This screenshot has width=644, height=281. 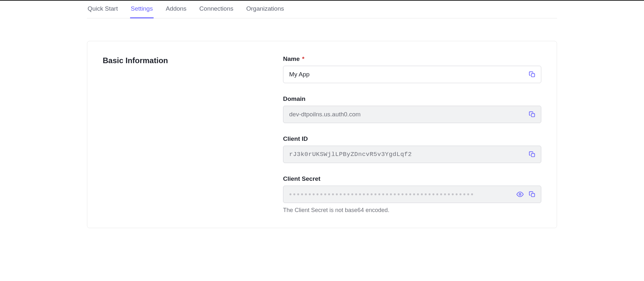 I want to click on name-input, so click(x=412, y=74).